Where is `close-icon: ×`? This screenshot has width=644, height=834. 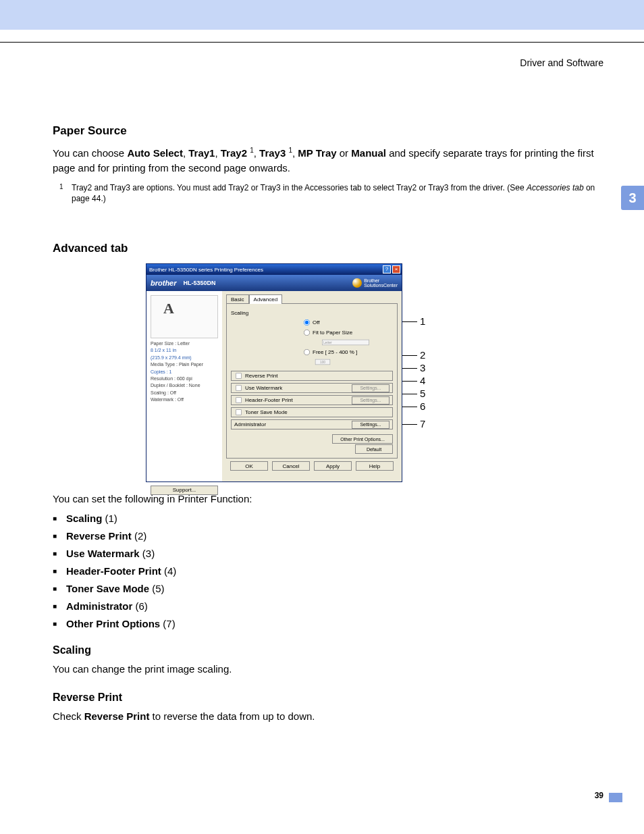
close-icon: × is located at coordinates (396, 269).